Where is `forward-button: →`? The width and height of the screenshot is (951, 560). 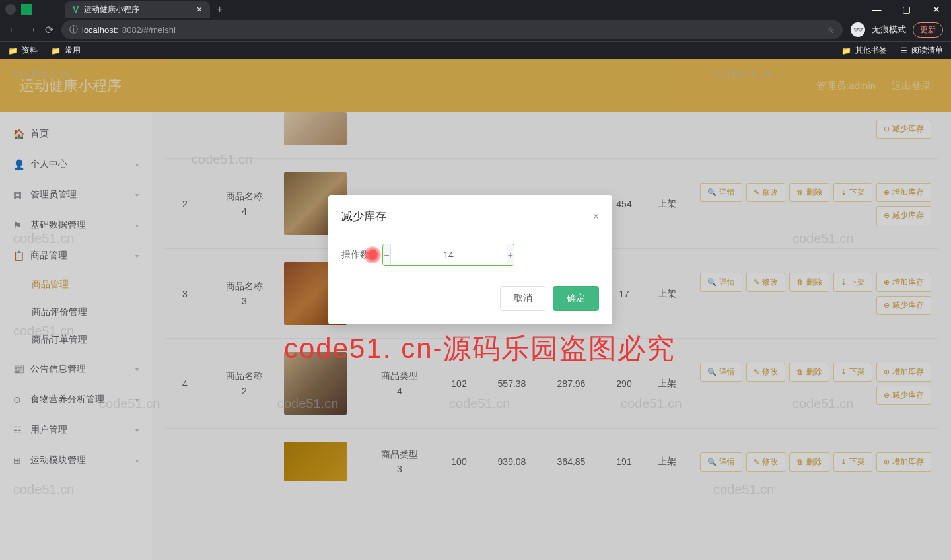 forward-button: → is located at coordinates (32, 30).